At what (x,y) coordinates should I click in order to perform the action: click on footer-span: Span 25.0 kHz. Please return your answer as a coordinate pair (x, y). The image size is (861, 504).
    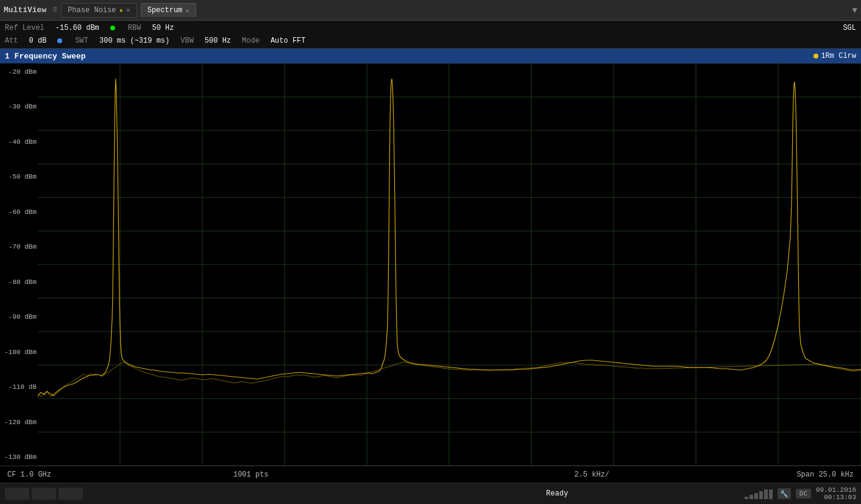
    Looking at the image, I should click on (808, 475).